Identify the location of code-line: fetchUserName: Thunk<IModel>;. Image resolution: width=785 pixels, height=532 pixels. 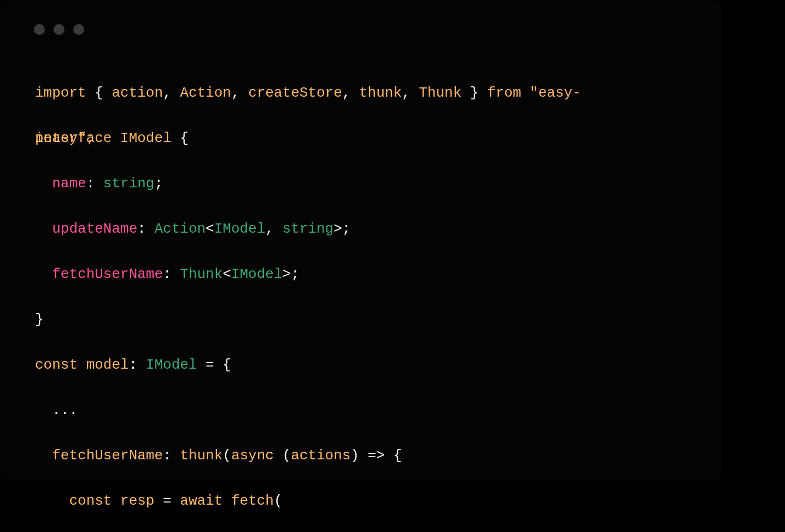
(368, 275).